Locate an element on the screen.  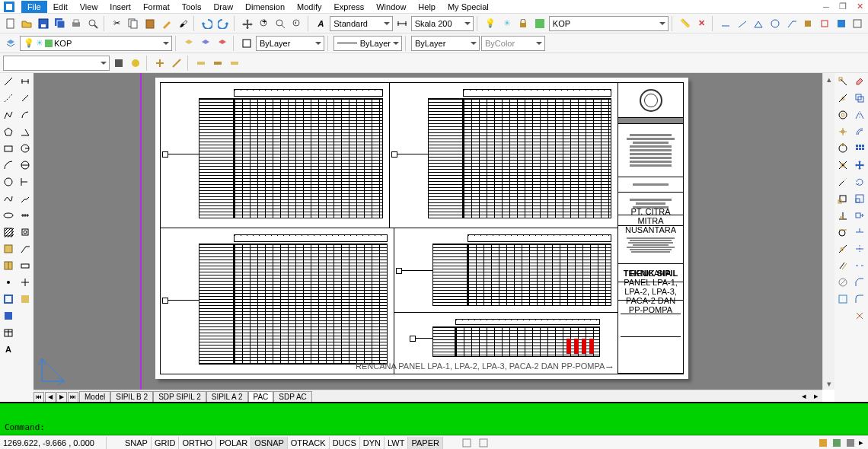
menu-format: Format is located at coordinates (157, 7).